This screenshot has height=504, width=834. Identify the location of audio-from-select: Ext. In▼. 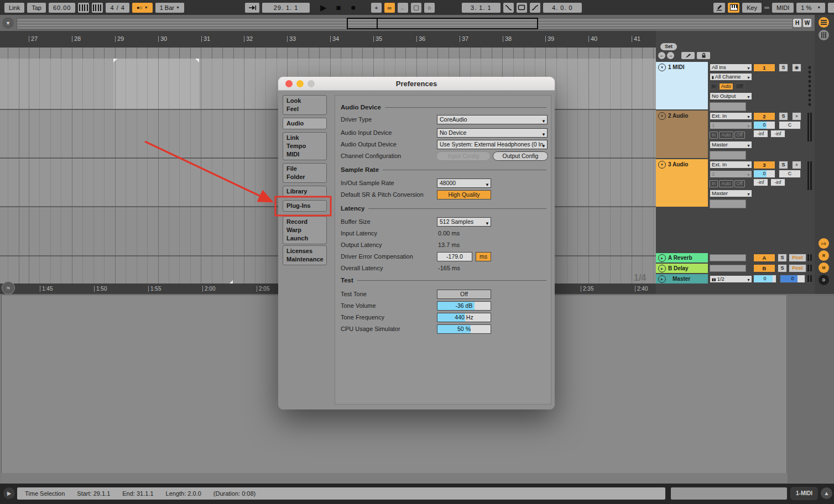
(731, 116).